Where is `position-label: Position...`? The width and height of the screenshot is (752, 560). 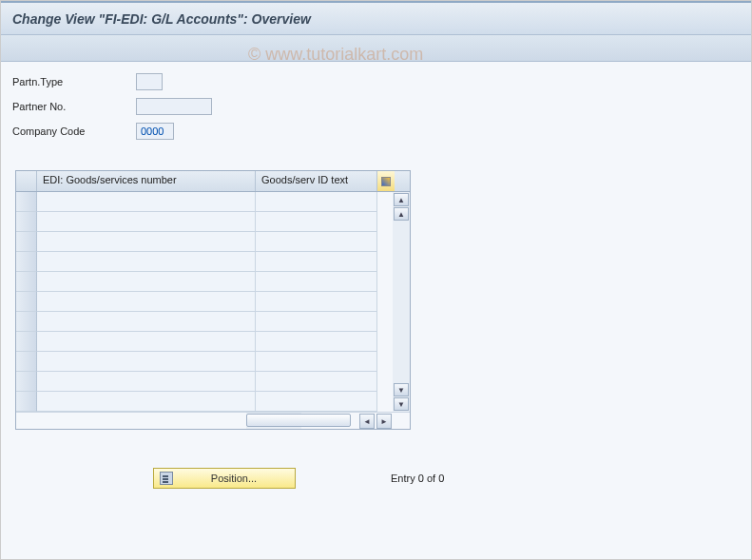
position-label: Position... is located at coordinates (234, 478).